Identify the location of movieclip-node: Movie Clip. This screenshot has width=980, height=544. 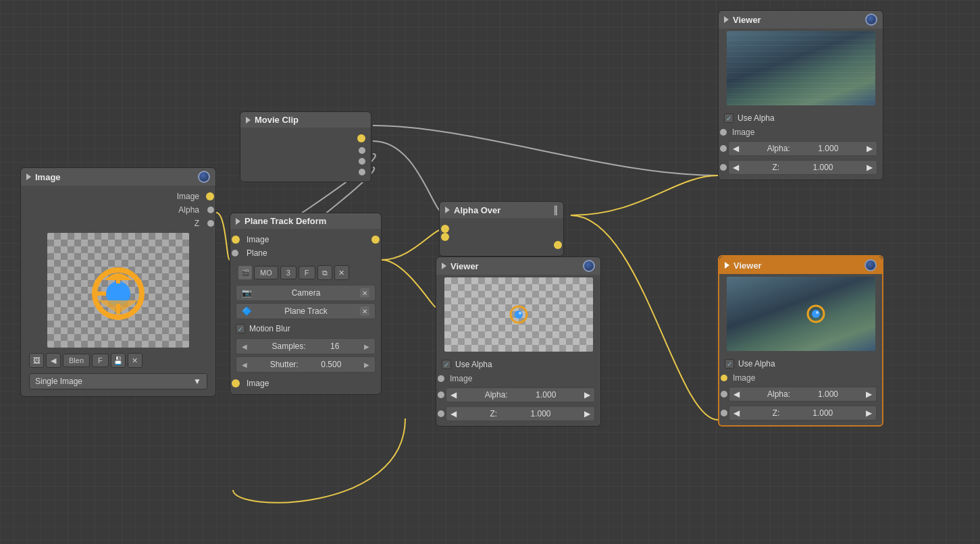
(305, 147).